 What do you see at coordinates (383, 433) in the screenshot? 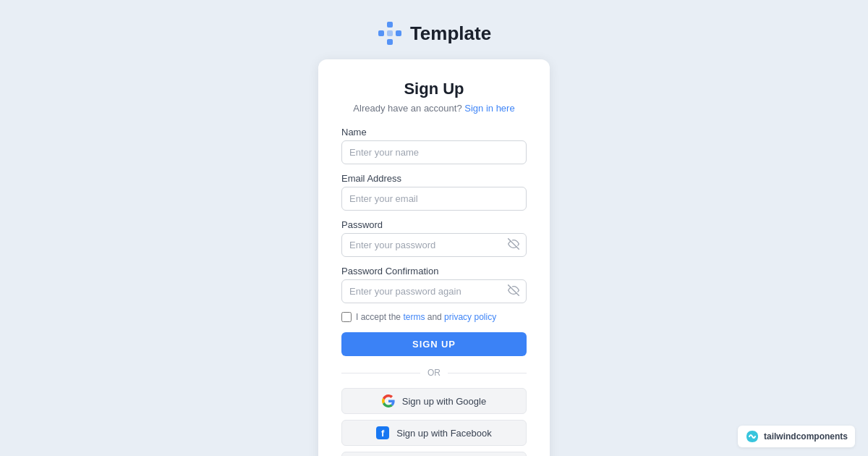
I see `facebook-icon: f` at bounding box center [383, 433].